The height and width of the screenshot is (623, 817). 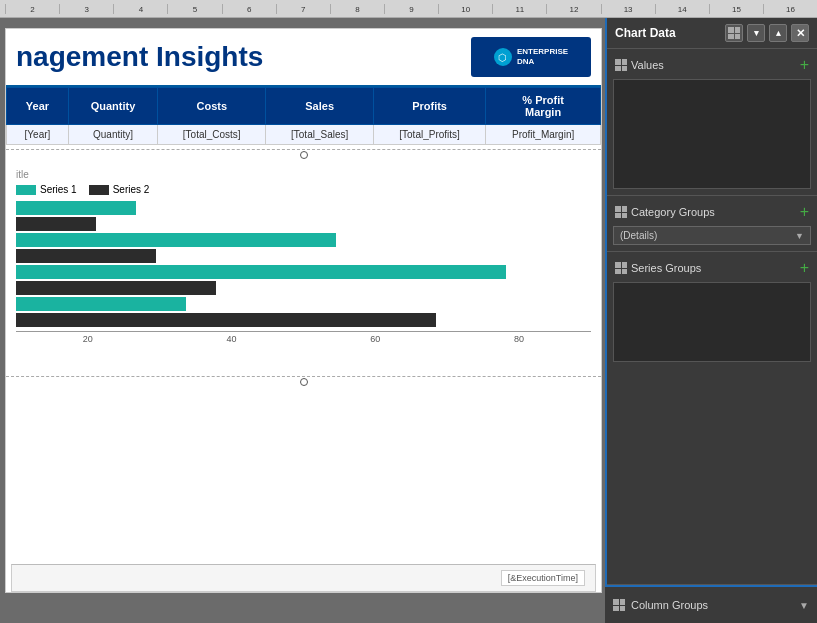 I want to click on resize-handle-bottom, so click(x=304, y=382).